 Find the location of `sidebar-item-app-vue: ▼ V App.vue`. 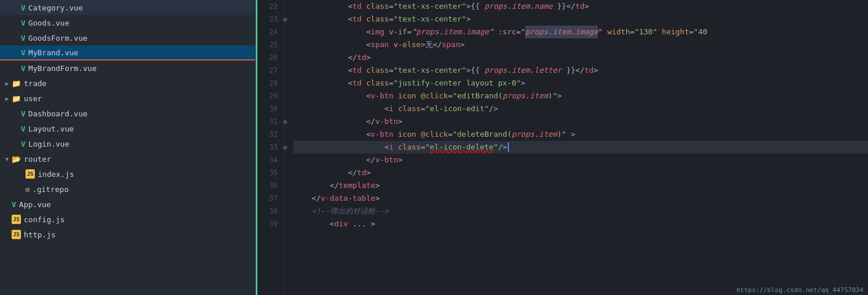

sidebar-item-app-vue: ▼ V App.vue is located at coordinates (128, 204).